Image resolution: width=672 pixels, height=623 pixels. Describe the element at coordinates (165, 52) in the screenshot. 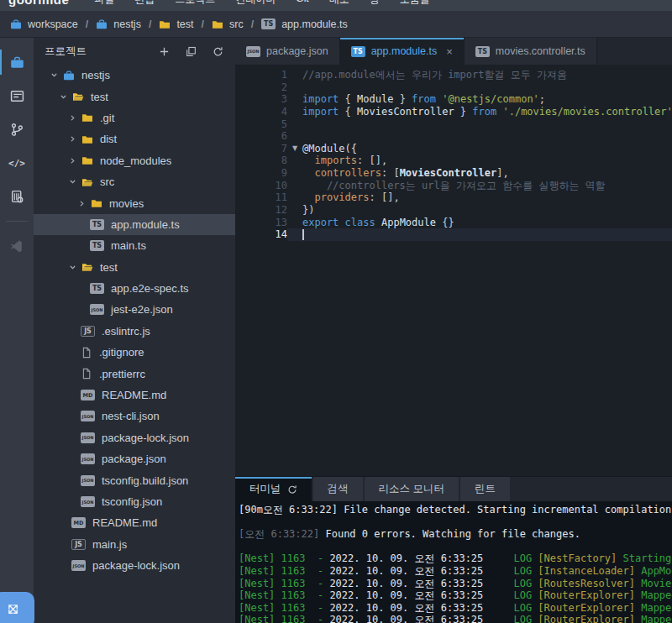

I see `add-icon` at that location.